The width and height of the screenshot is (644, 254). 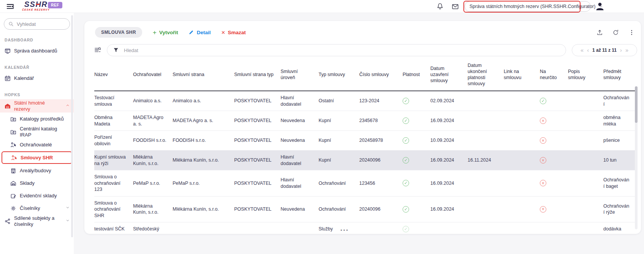 I want to click on search-icon, so click(x=11, y=24).